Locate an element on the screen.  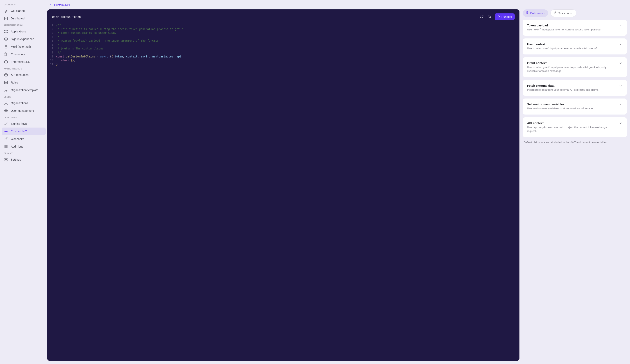
sidebar-item-label: Settings is located at coordinates (16, 160).